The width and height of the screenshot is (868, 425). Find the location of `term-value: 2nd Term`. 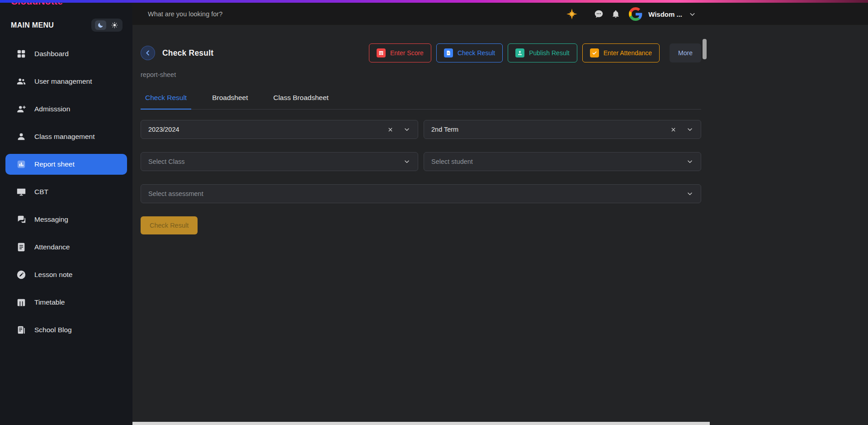

term-value: 2nd Term is located at coordinates (445, 129).